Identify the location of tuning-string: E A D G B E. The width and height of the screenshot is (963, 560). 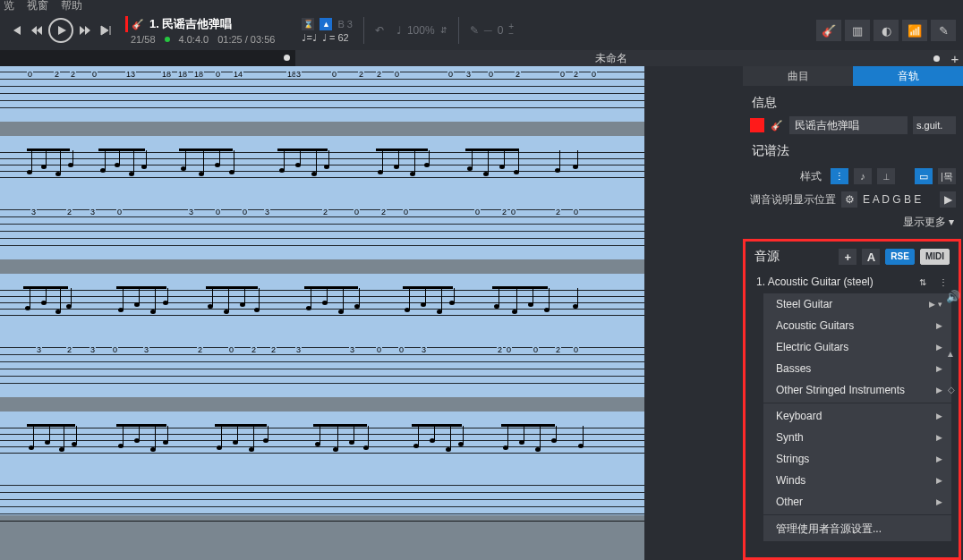
(891, 199).